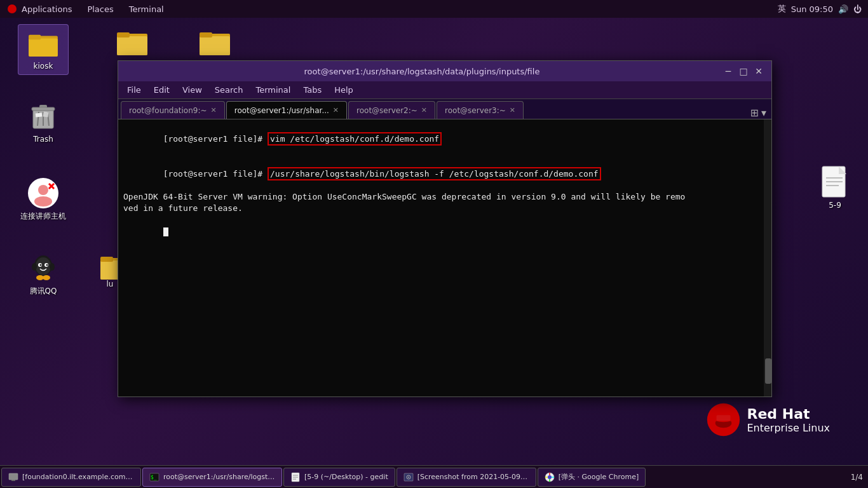 The width and height of the screenshot is (868, 488). I want to click on taskbar-page-indicator: 1/4, so click(859, 477).